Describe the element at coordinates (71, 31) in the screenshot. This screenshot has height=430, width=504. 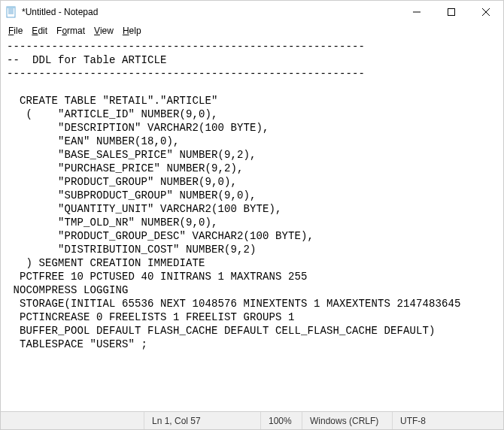
I see `menu-format: Format` at that location.